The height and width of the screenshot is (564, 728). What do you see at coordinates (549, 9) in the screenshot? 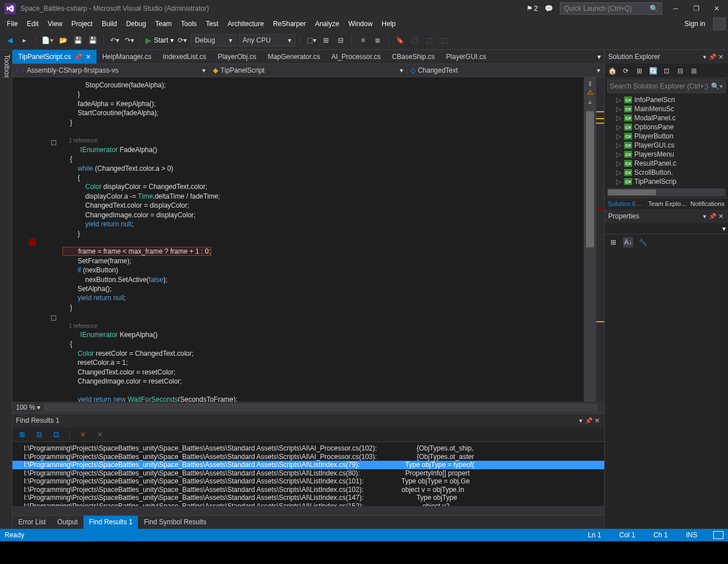
I see `feedback-icon: 💬` at bounding box center [549, 9].